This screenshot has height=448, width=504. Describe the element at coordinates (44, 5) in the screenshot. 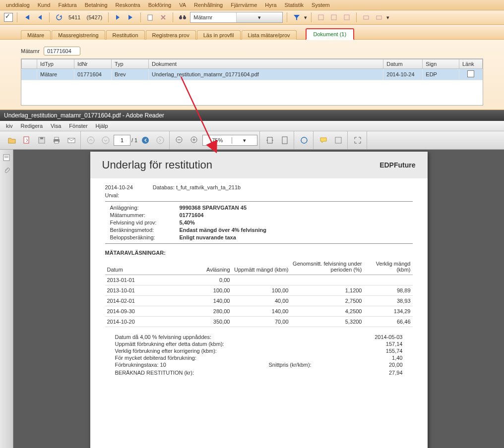

I see `menu-kund: Kund` at that location.